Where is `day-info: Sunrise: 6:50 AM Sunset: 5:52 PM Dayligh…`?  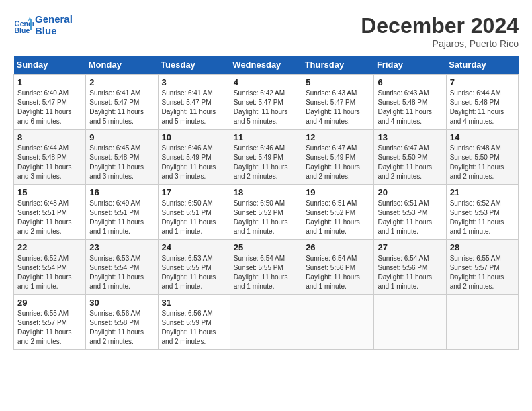
day-info: Sunrise: 6:50 AM Sunset: 5:52 PM Dayligh… is located at coordinates (266, 218).